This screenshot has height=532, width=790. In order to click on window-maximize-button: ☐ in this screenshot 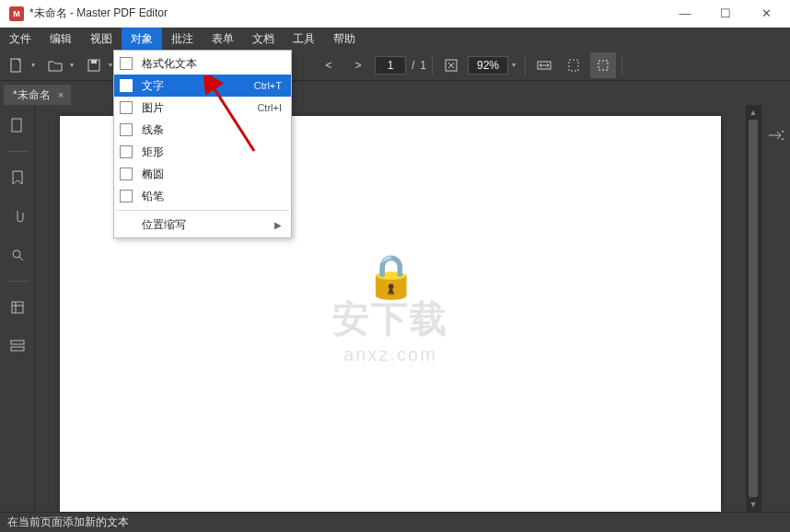, I will do `click(726, 14)`.